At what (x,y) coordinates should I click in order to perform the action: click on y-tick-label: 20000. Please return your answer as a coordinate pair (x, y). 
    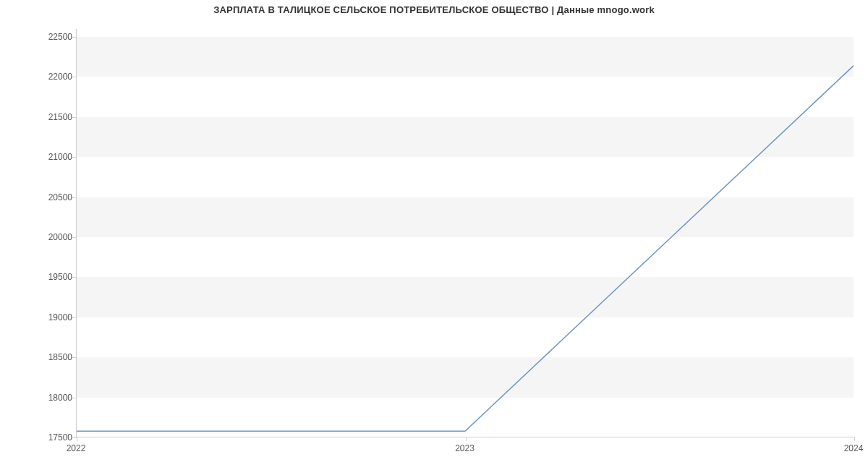
    Looking at the image, I should click on (51, 237).